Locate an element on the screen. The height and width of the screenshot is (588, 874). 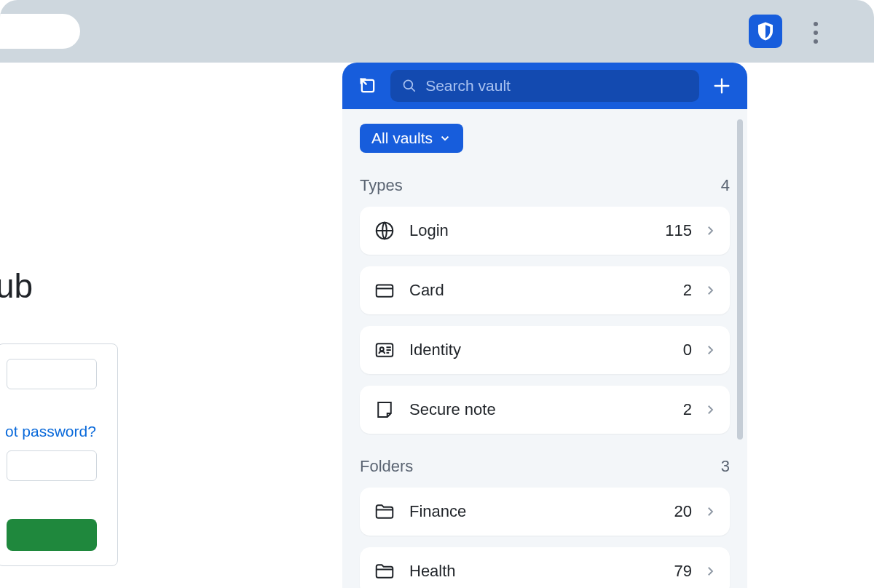
item-label: Card is located at coordinates (546, 290).